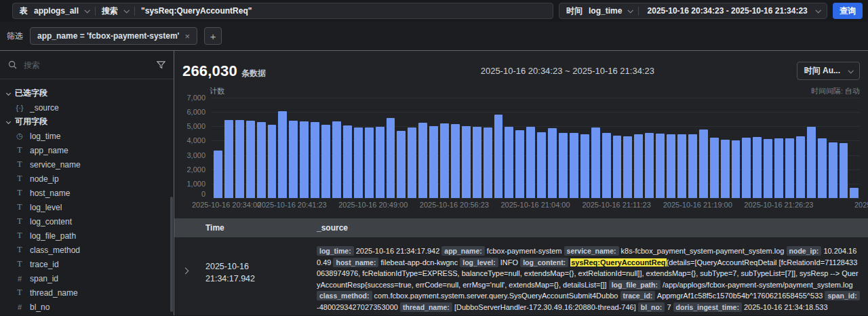 This screenshot has width=868, height=316. Describe the element at coordinates (343, 11) in the screenshot. I see `query-input` at that location.